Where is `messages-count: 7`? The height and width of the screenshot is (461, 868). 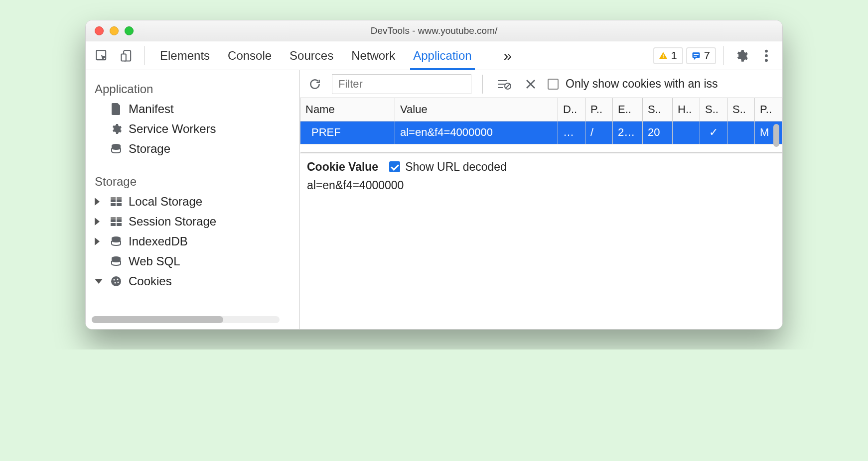
messages-count: 7 is located at coordinates (707, 56).